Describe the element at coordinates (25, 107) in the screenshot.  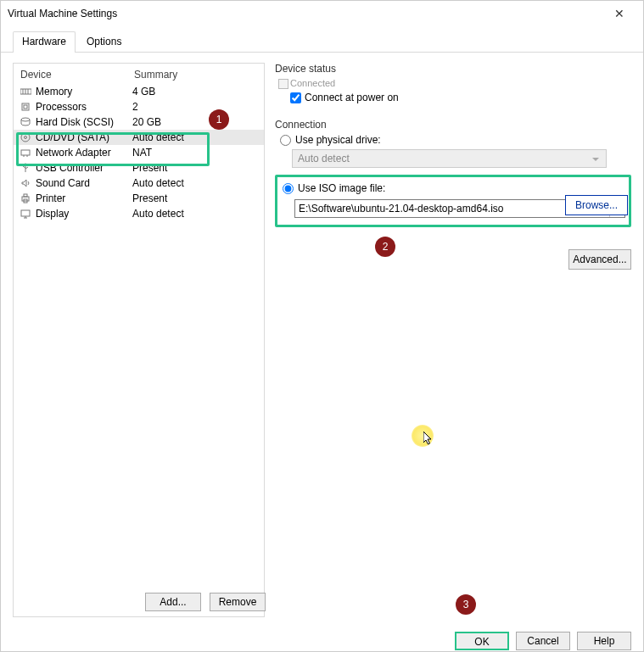
I see `cpu-icon` at that location.